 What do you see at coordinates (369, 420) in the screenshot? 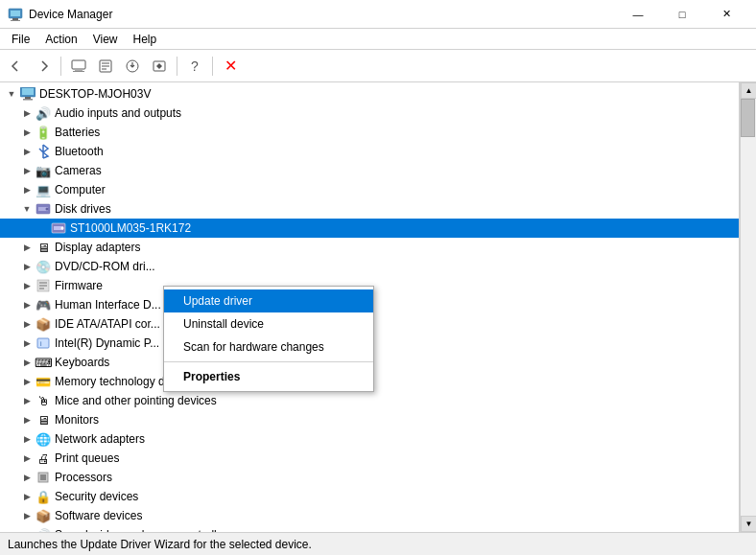
I see `tree-item-monitors: ▶ 🖥 Monitors` at bounding box center [369, 420].